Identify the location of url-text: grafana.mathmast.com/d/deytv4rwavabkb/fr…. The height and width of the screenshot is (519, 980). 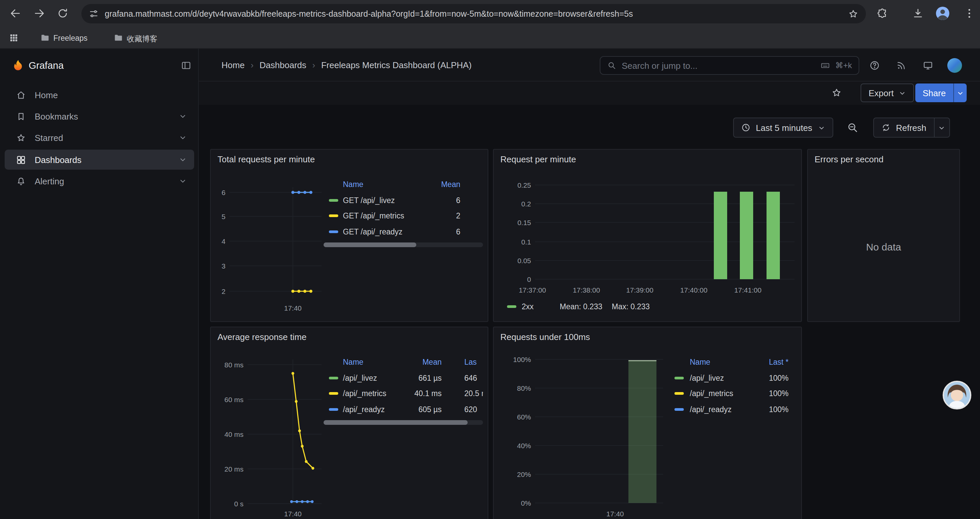
(476, 14).